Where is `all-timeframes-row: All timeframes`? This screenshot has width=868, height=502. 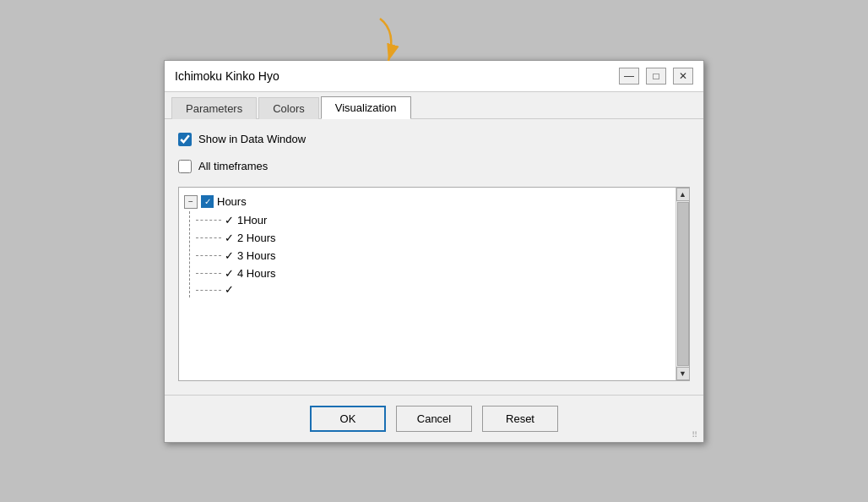
all-timeframes-row: All timeframes is located at coordinates (434, 166).